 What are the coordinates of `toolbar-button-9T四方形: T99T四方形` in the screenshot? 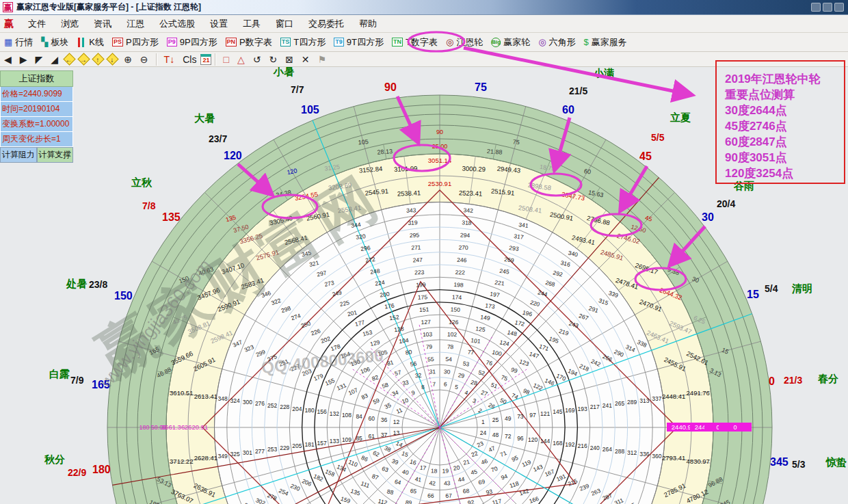 It's located at (358, 42).